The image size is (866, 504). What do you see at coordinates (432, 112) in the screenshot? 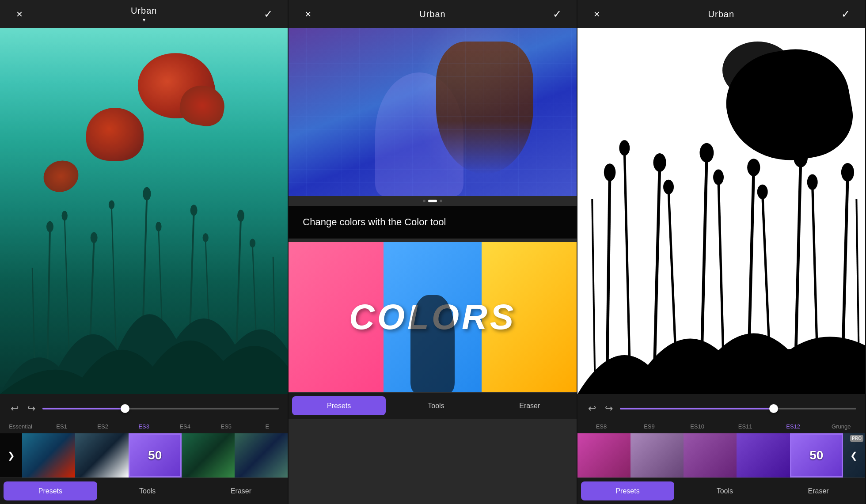
I see `panel2-top-photo` at bounding box center [432, 112].